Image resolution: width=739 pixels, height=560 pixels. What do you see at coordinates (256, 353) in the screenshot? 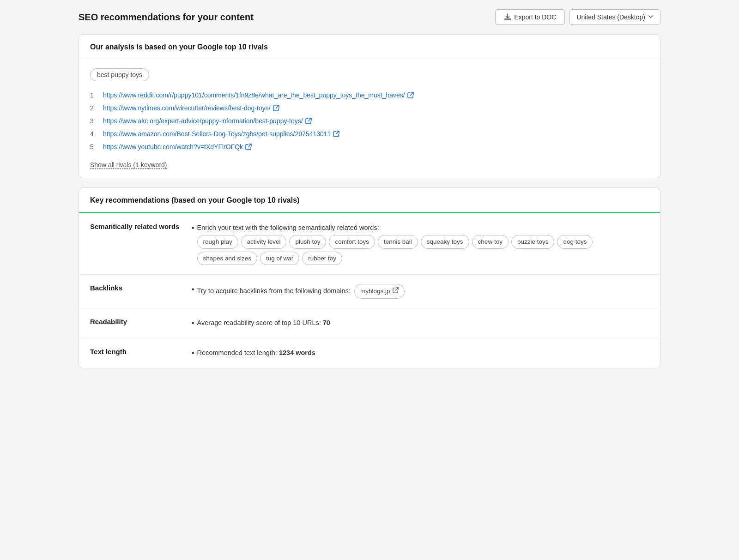
I see `rec-value-text: Recommended text length: 1234 words` at bounding box center [256, 353].